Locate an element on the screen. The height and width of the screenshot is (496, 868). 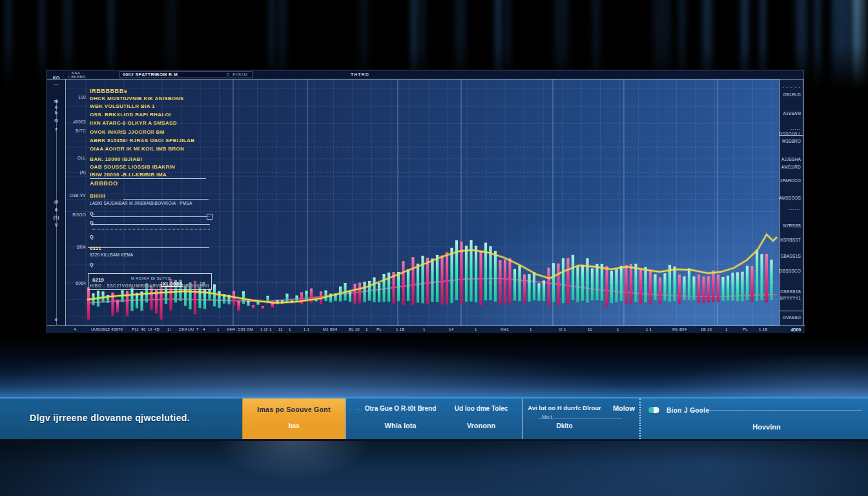
price-tick-label: MYYYYY1 is located at coordinates (790, 298).